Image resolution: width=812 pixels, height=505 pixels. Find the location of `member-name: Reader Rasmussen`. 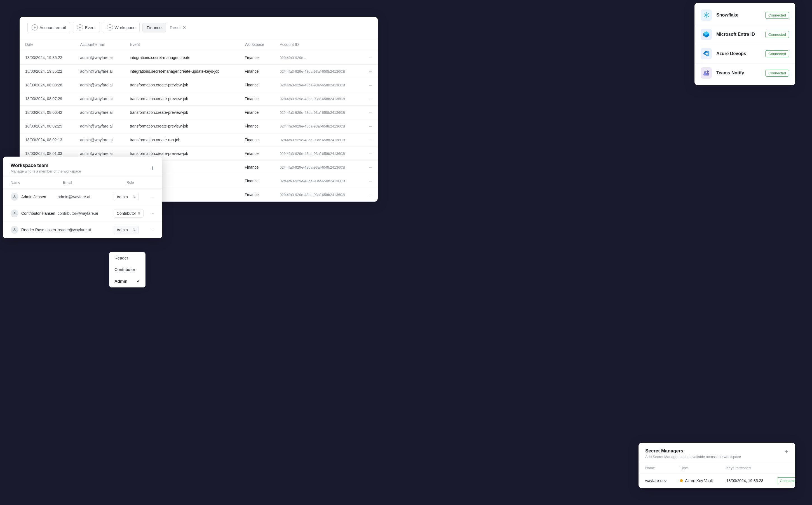

member-name: Reader Rasmussen is located at coordinates (39, 230).